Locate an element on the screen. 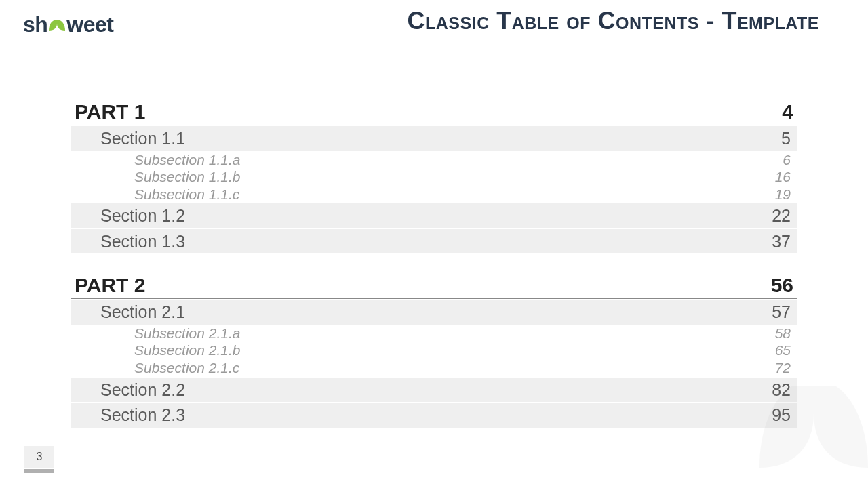  toc-part-label: PART 1 is located at coordinates (110, 112).